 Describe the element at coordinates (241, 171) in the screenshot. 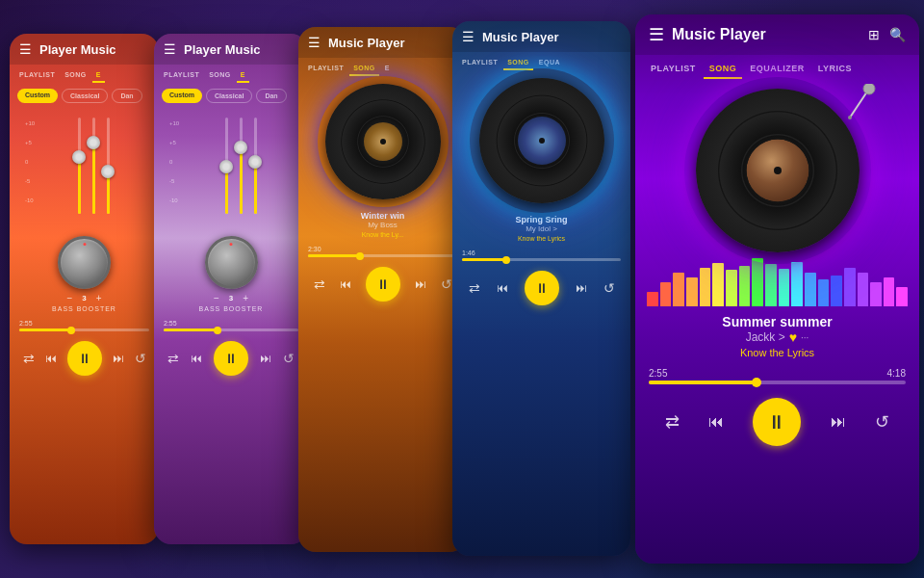

I see `eq-slider-2b` at that location.